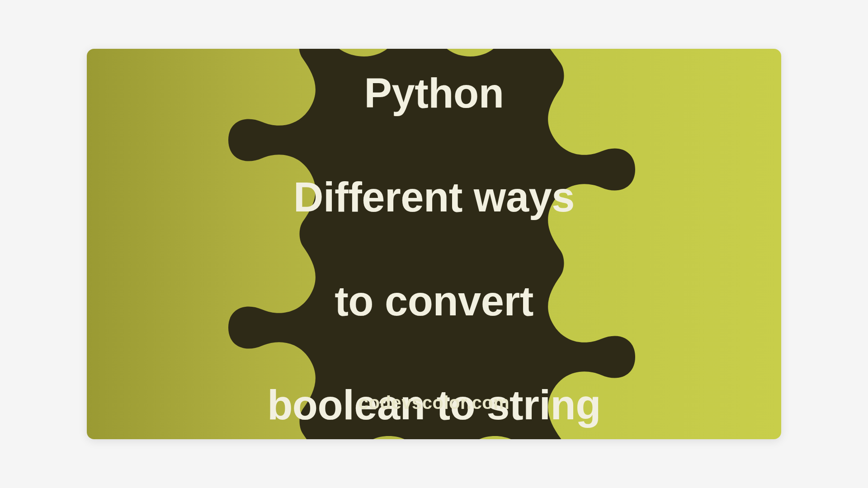  Describe the element at coordinates (434, 301) in the screenshot. I see `title-line-3: to convert` at that location.